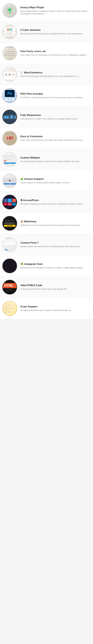 The width and height of the screenshot is (93, 644). I want to click on feature-title-widgets: Custom Widgets, so click(55, 158).